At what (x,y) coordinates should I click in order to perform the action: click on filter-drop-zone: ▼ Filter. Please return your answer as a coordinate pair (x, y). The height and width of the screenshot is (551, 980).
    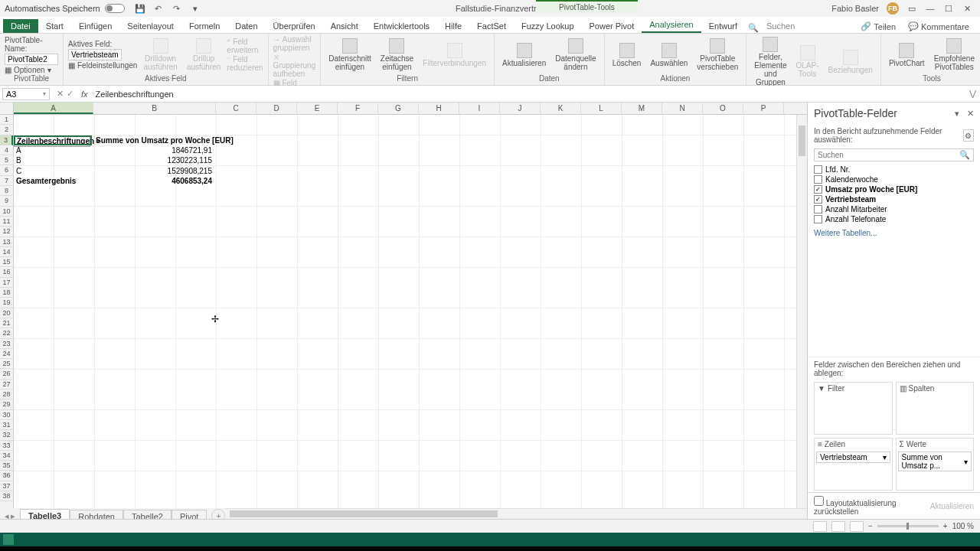
    Looking at the image, I should click on (853, 409).